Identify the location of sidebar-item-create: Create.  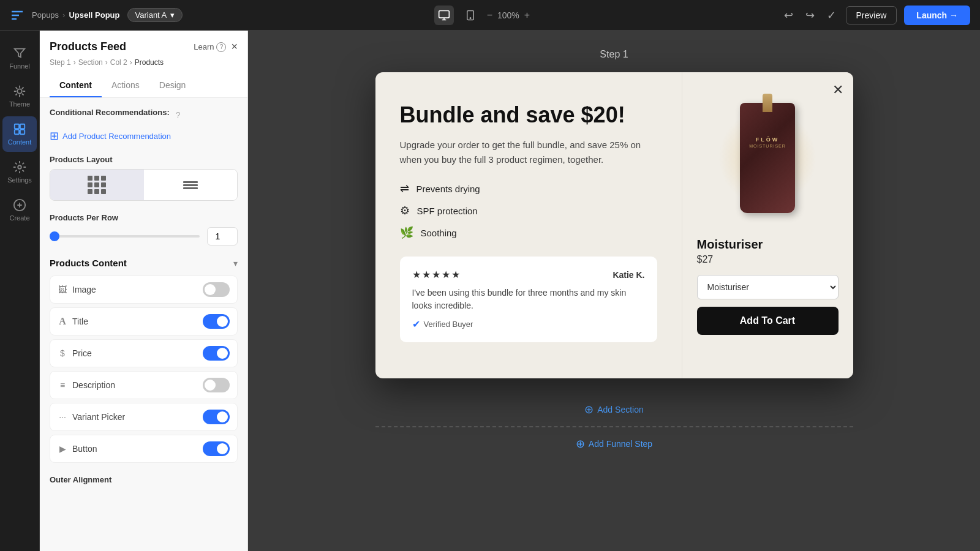
(20, 210).